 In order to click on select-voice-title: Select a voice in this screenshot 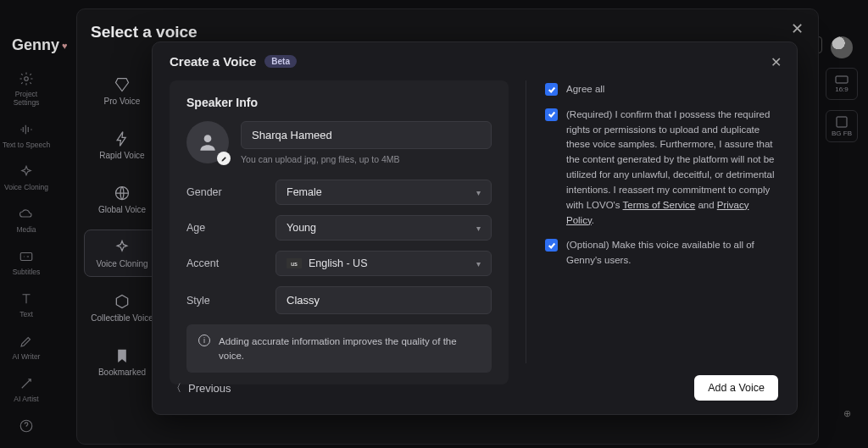, I will do `click(144, 32)`.